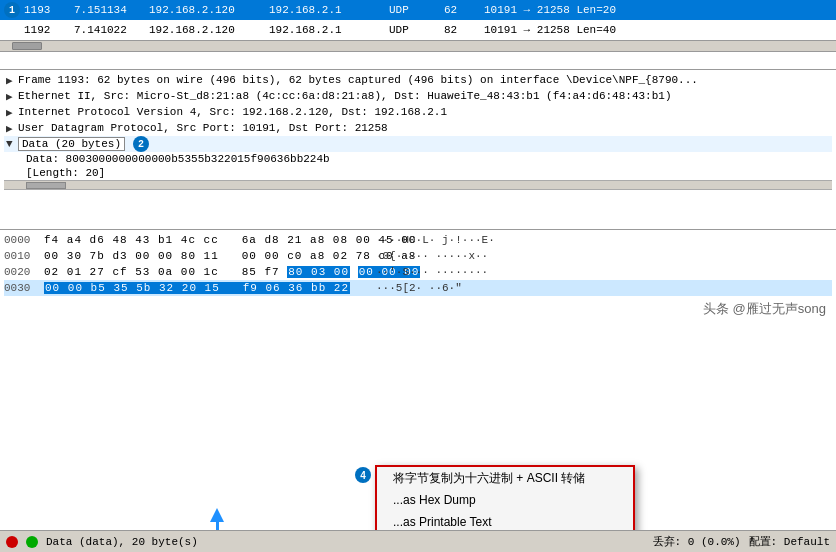  I want to click on hex-row-0000: 0000 f4 a4 d6 48 43 b1 4c cc 6a d8 21 a8…, so click(418, 240).